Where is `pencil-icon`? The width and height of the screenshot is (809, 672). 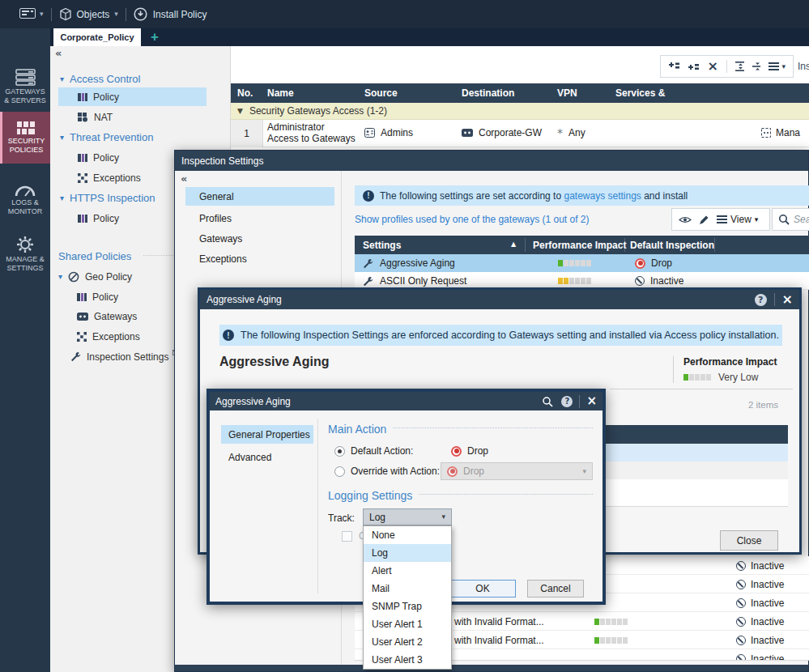
pencil-icon is located at coordinates (705, 220).